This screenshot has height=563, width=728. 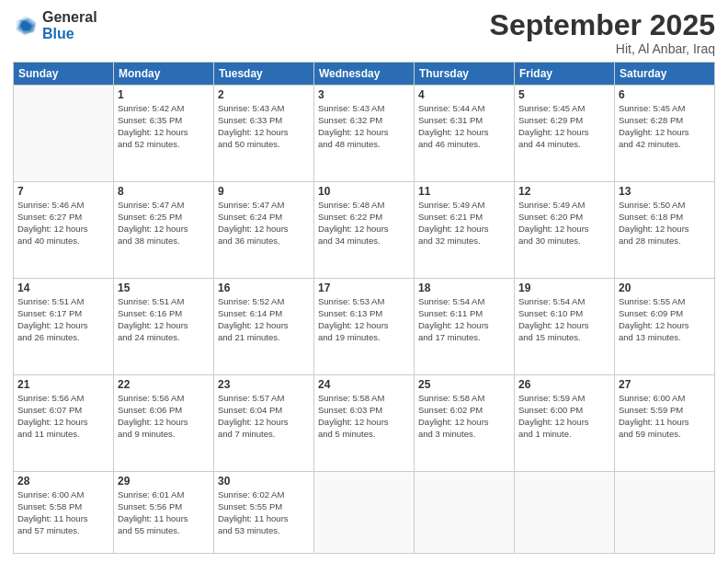 I want to click on calendar-cell: 8Sunrise: 5:47 AM Sunset: 6:25 PM Daylig…, so click(x=164, y=230).